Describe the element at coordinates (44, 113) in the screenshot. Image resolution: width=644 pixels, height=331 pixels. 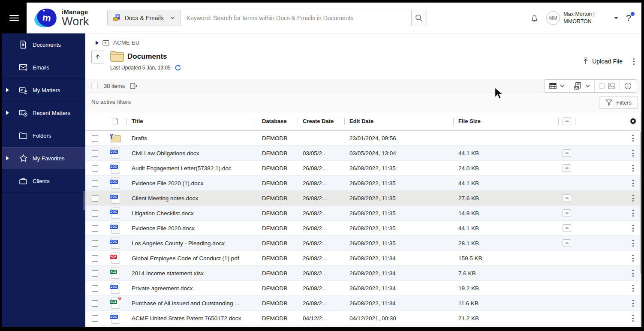
I see `sidebar-item-recent-matters: Recent Matters` at that location.